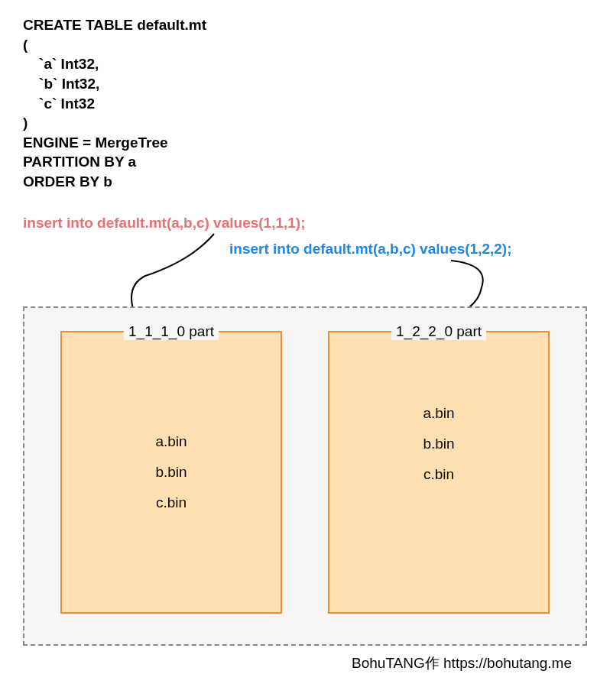 The width and height of the screenshot is (610, 700). What do you see at coordinates (164, 223) in the screenshot?
I see `insert-statement-1: insert into default.mt(a,b,c) values(1,1…` at bounding box center [164, 223].